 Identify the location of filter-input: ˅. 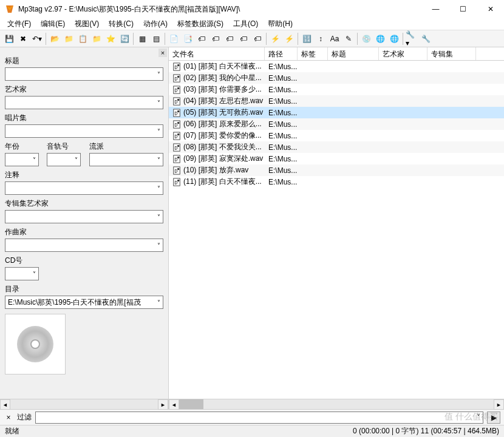
(259, 418).